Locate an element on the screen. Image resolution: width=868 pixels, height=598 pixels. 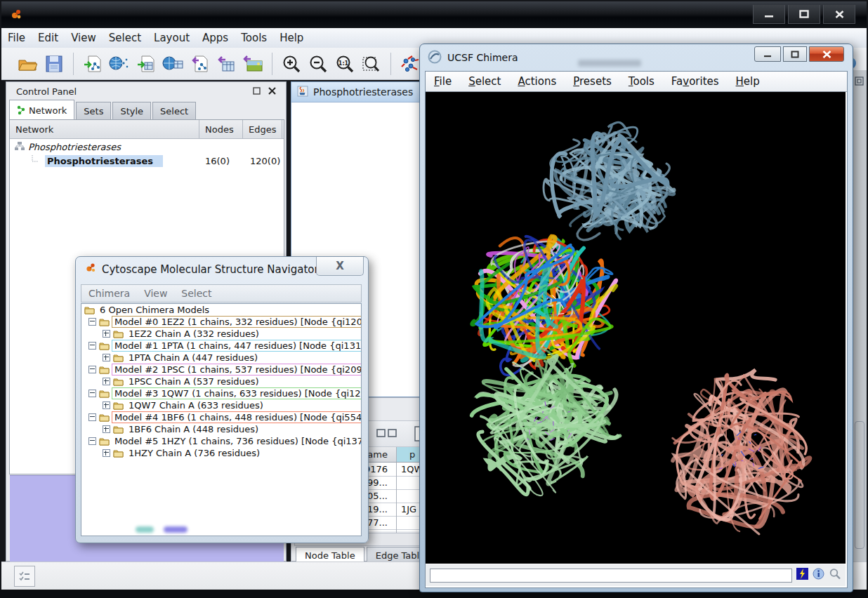
glass-reflection is located at coordinates (610, 63).